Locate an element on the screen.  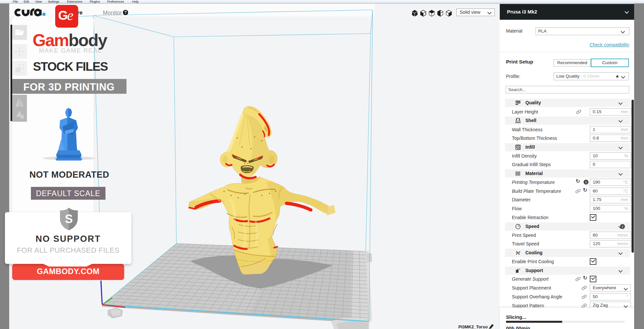
svg-text: S is located at coordinates (69, 219).